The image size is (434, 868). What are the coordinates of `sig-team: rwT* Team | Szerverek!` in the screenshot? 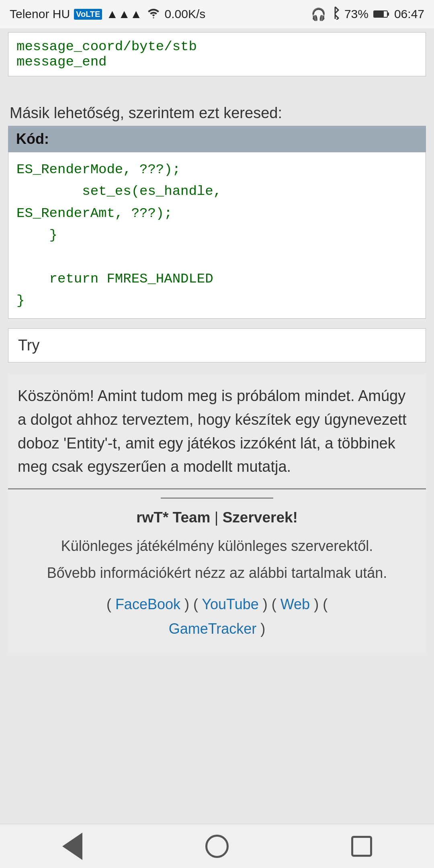 It's located at (217, 518).